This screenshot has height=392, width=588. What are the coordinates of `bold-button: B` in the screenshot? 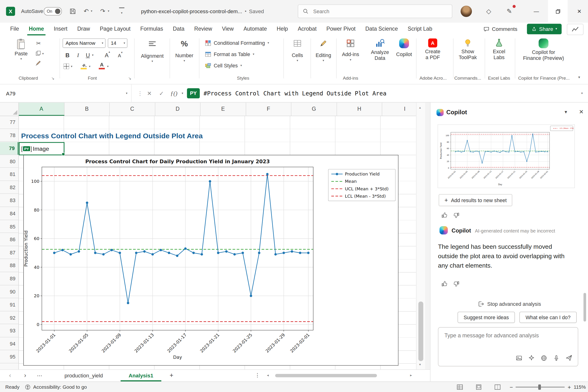 It's located at (68, 55).